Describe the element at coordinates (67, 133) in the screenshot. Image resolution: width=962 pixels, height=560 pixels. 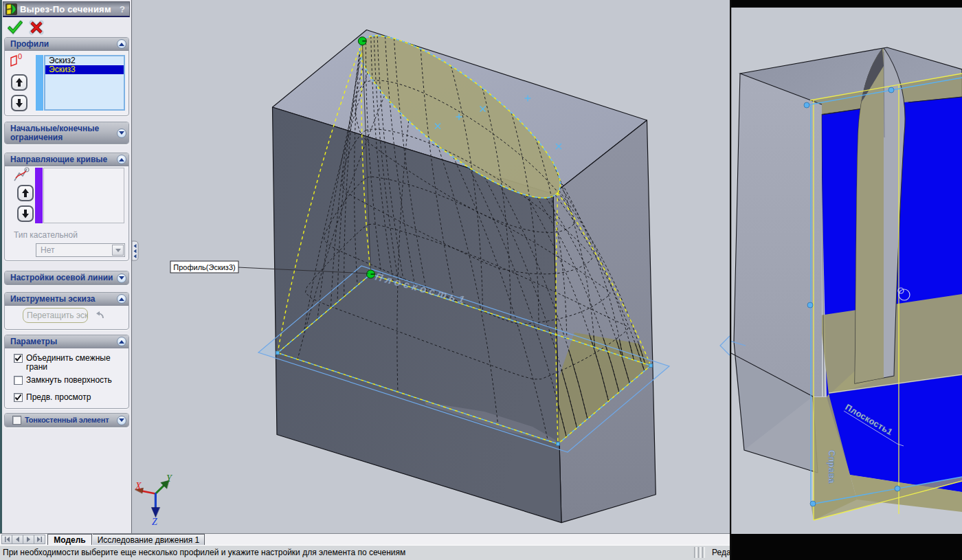
I see `group-constraints-header: Начальные/конечныеограничения` at that location.